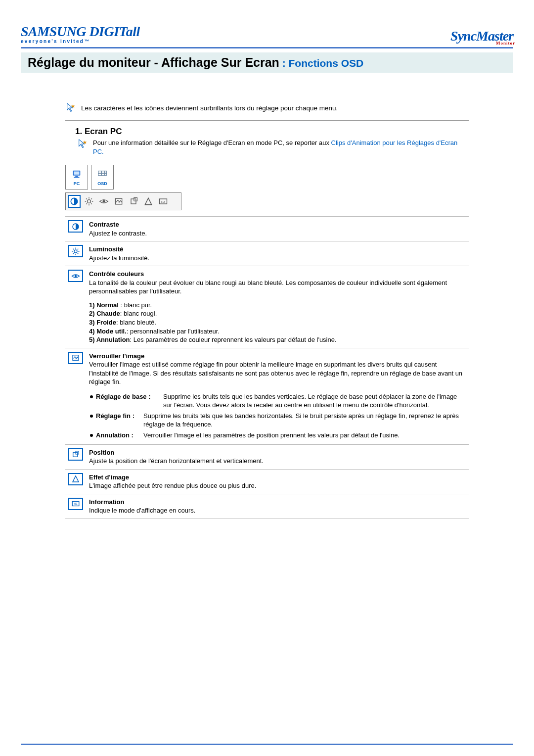 Image resolution: width=534 pixels, height=756 pixels. What do you see at coordinates (148, 201) in the screenshot?
I see `tool-effect` at bounding box center [148, 201].